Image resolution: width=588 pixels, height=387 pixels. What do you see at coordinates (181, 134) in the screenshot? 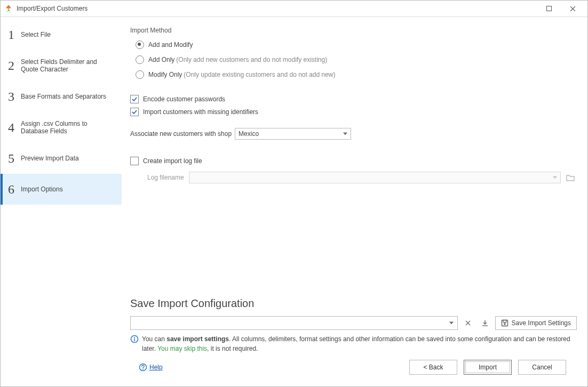
I see `associate-shop-label: Associate new customers with shop` at bounding box center [181, 134].